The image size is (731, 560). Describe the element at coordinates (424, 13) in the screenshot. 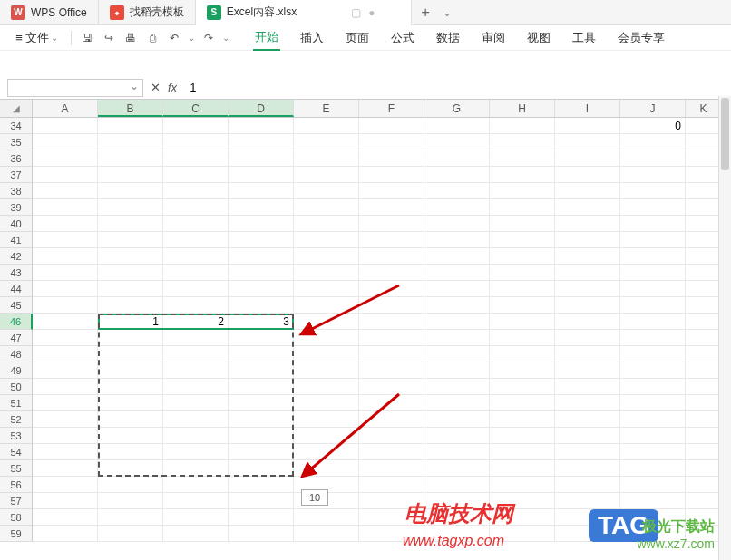

I see `new-tab-button: +` at that location.